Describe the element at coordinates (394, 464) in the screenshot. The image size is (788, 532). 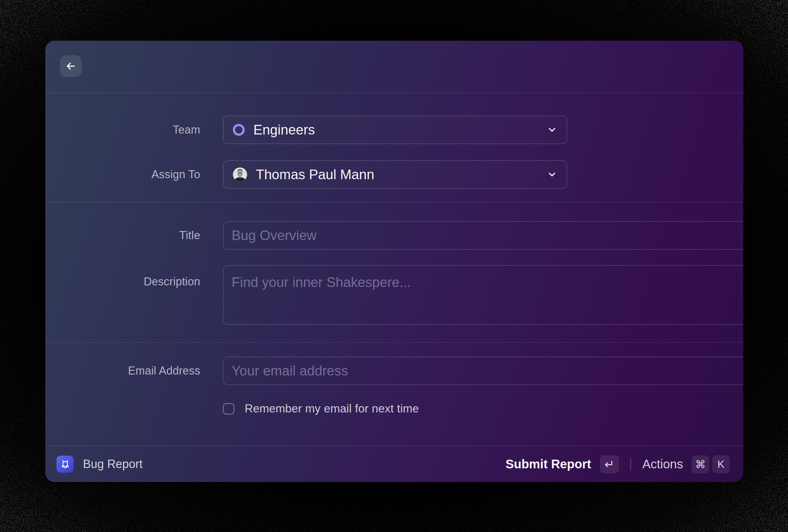
I see `window-footer: Bug Report Submit Report ↵ Actions ⌘ K` at that location.